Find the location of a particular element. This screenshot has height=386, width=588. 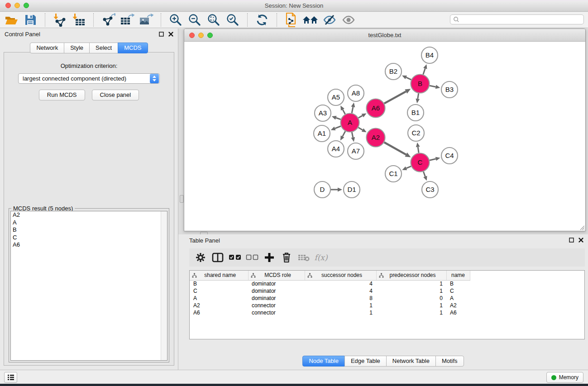

column-header: successor nodes is located at coordinates (340, 275).